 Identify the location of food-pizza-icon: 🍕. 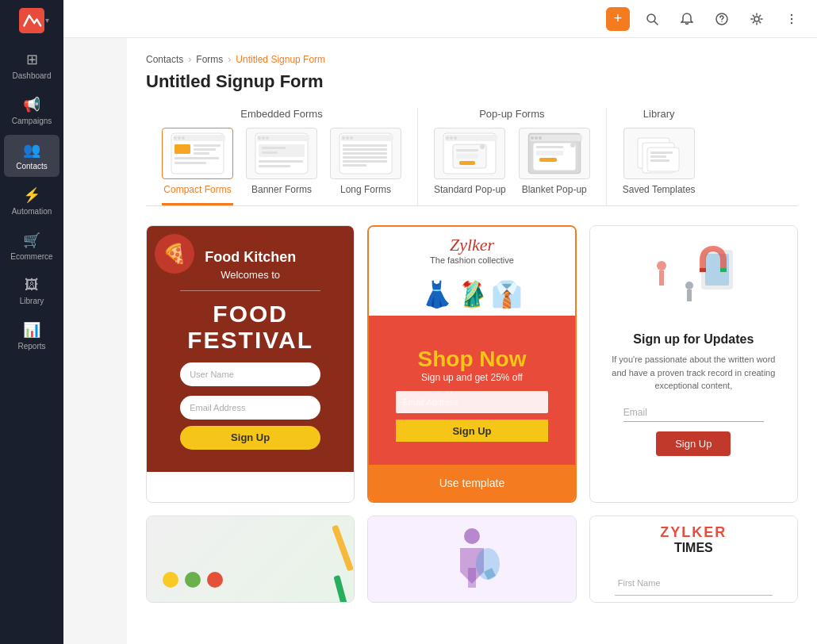
(175, 254).